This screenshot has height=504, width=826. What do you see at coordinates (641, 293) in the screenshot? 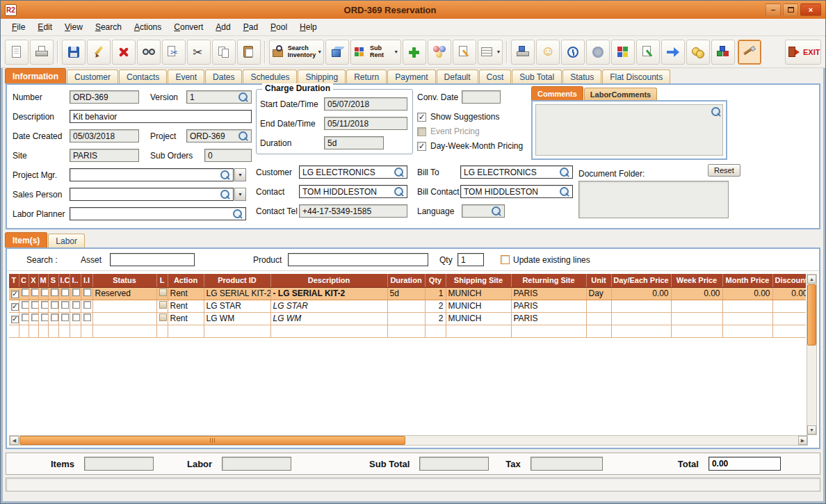
I see `cell-day_each_price: 0.00` at bounding box center [641, 293].